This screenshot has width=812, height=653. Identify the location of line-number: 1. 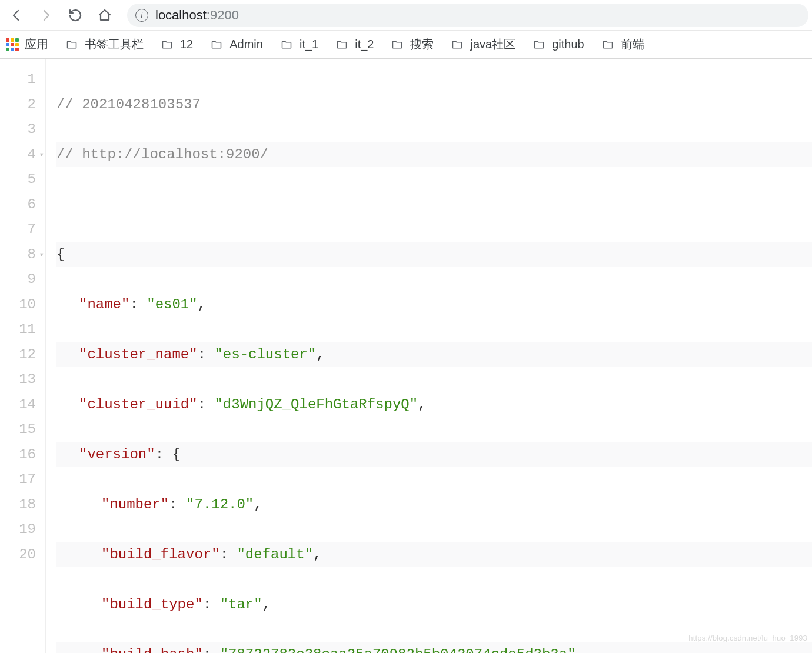
(18, 80).